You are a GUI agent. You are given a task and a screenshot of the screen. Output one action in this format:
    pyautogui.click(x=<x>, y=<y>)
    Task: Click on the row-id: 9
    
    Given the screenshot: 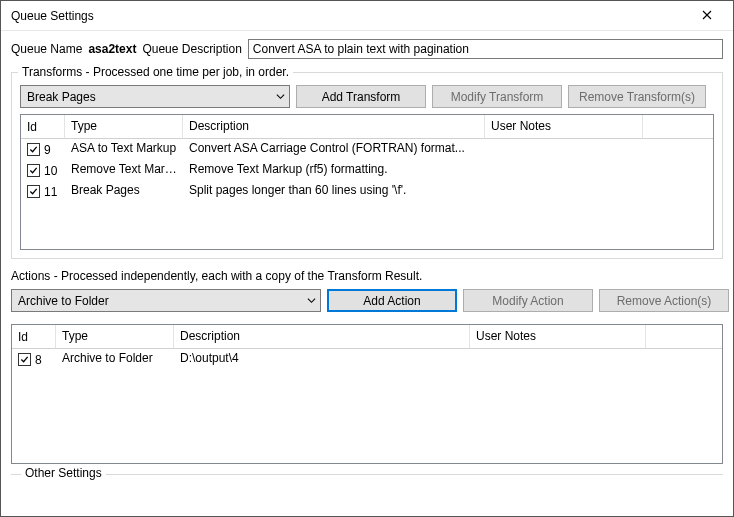 What is the action you would take?
    pyautogui.click(x=48, y=150)
    